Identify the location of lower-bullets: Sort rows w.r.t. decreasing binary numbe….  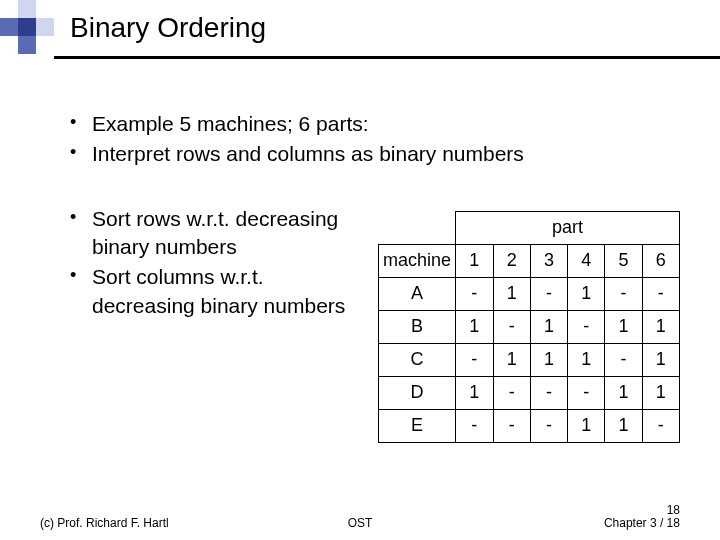
(215, 262).